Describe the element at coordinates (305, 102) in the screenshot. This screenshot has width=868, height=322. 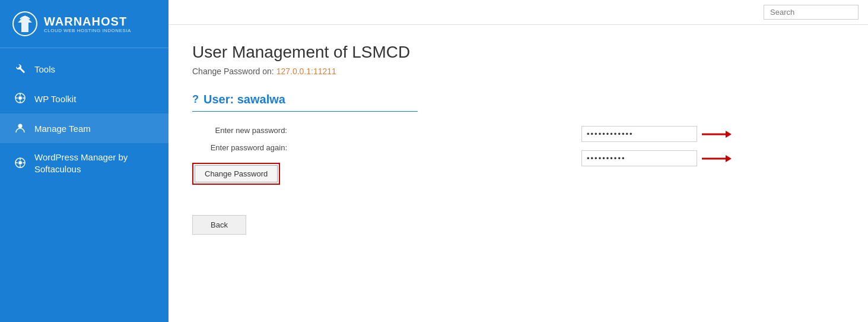
I see `user-section-header: ? User: sawalwa` at that location.